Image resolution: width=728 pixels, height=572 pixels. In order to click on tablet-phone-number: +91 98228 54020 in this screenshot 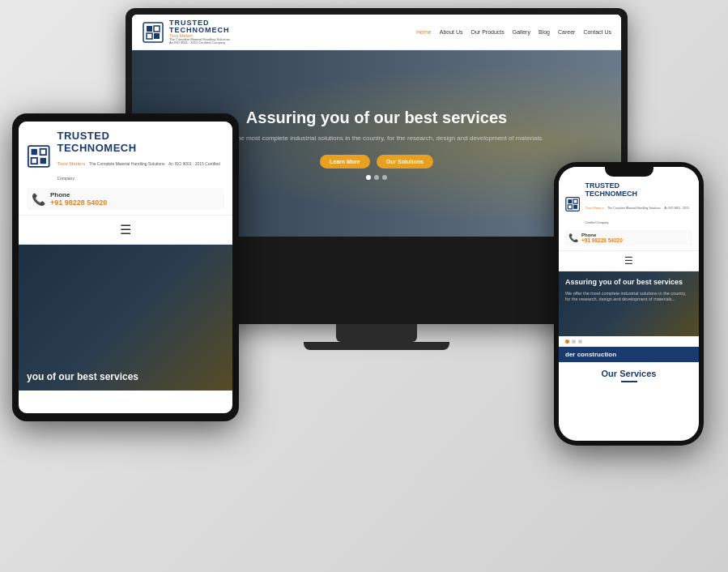, I will do `click(79, 203)`.